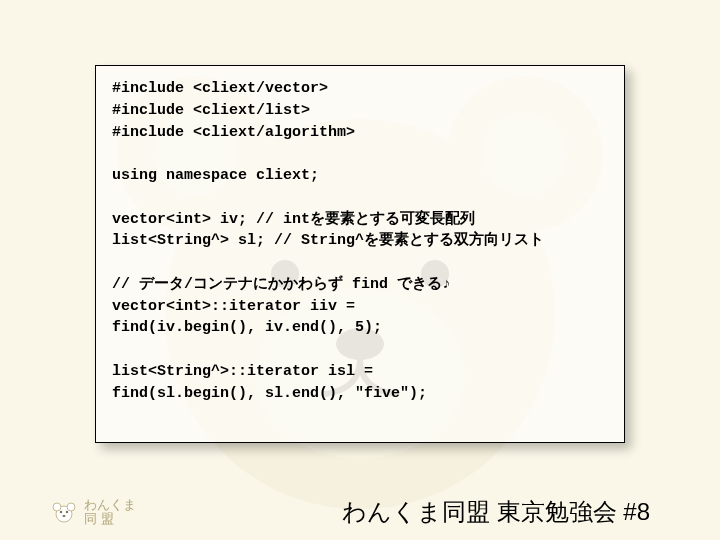 This screenshot has width=720, height=540. Describe the element at coordinates (93, 512) in the screenshot. I see `logo: わんくま 同盟` at that location.